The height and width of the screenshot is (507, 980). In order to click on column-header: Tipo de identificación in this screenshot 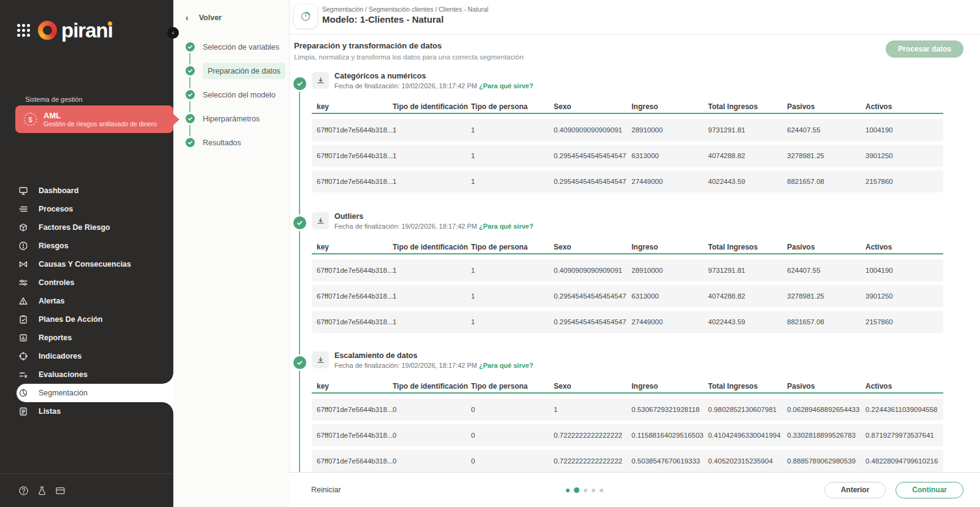, I will do `click(432, 386)`.